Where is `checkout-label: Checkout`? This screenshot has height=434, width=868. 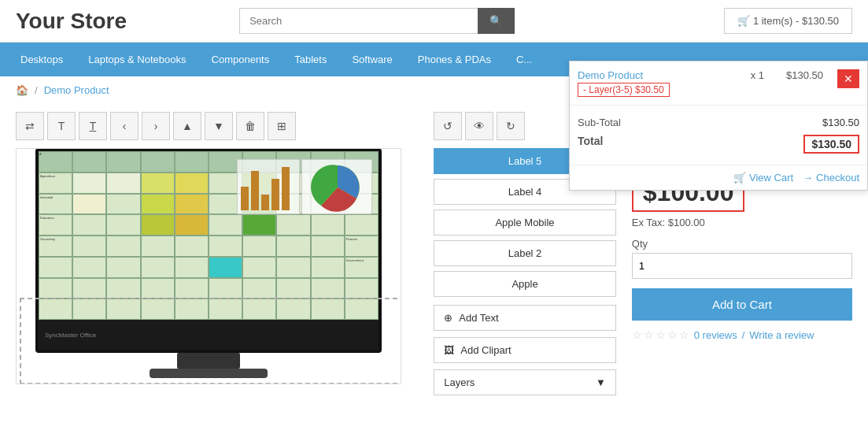 checkout-label: Checkout is located at coordinates (837, 178).